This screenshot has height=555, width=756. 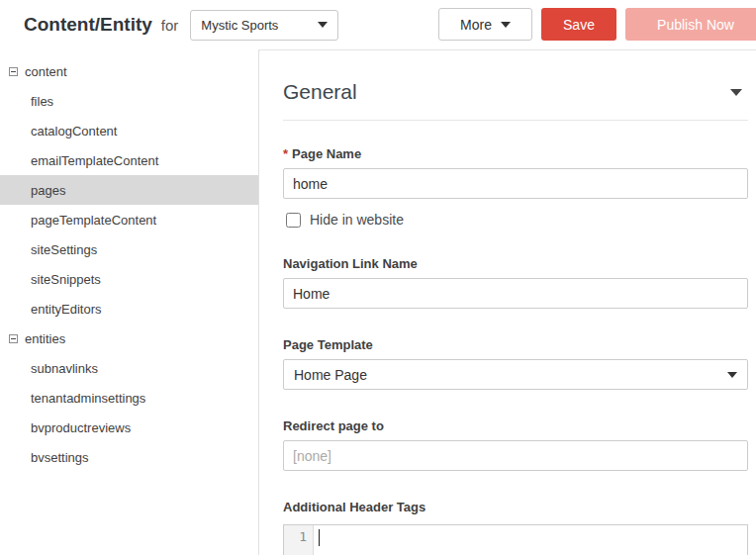 What do you see at coordinates (516, 527) in the screenshot?
I see `field-additional-header-tags: Additional Header Tags 1` at bounding box center [516, 527].